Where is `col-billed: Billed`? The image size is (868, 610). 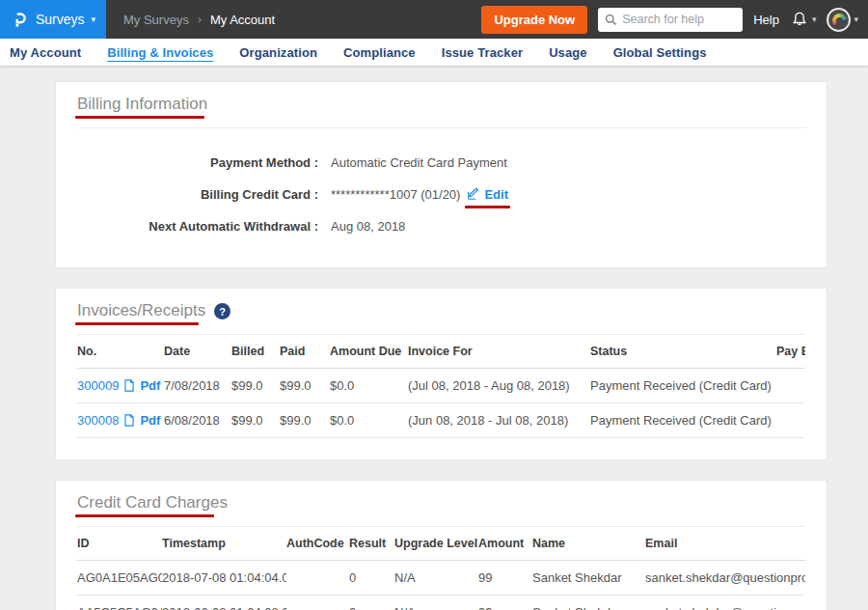 col-billed: Billed is located at coordinates (256, 351).